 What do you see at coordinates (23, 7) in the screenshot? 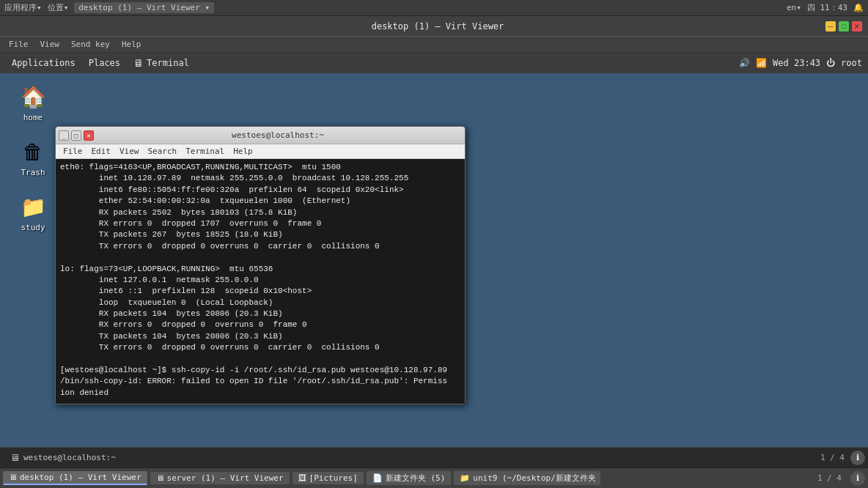
I see `host-app-menu: 应用程序▾` at bounding box center [23, 7].